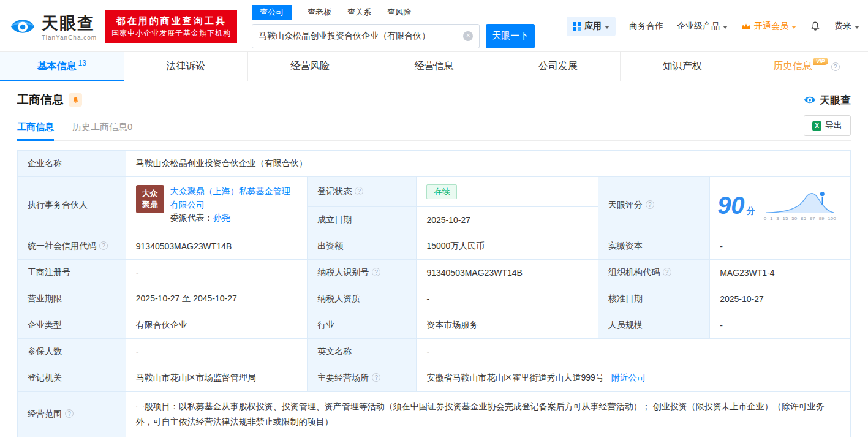 The image size is (868, 443). I want to click on notifications-button, so click(815, 26).